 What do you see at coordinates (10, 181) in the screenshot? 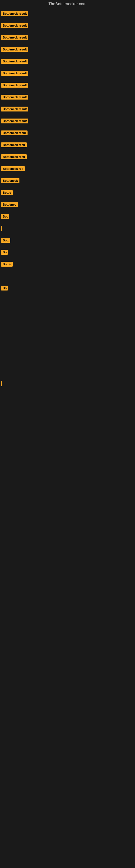
I see `bottleneck-result-badge: Bottleneck` at bounding box center [10, 181].